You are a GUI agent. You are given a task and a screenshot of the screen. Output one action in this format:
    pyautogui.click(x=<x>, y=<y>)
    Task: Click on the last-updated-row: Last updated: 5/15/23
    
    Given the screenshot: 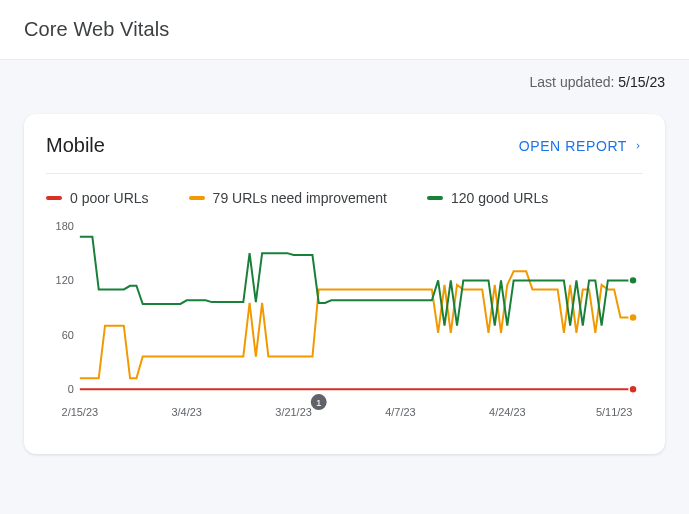 What is the action you would take?
    pyautogui.click(x=344, y=75)
    